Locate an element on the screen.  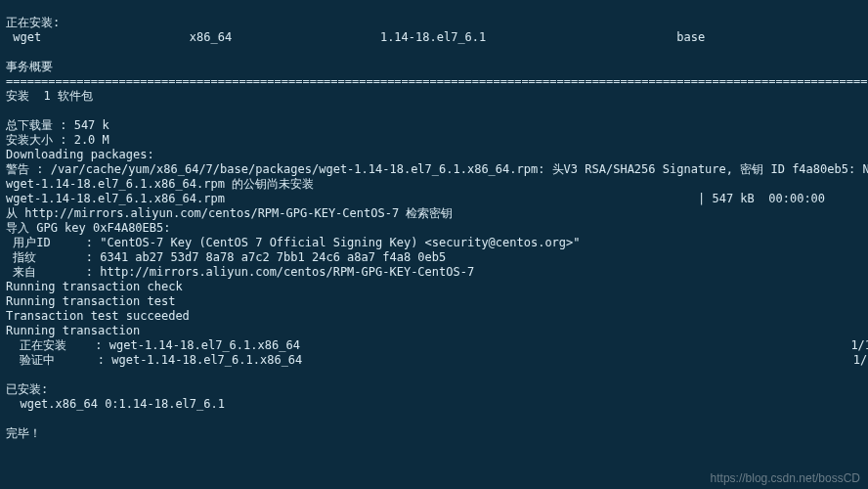
line: 完毕！ is located at coordinates (23, 433).